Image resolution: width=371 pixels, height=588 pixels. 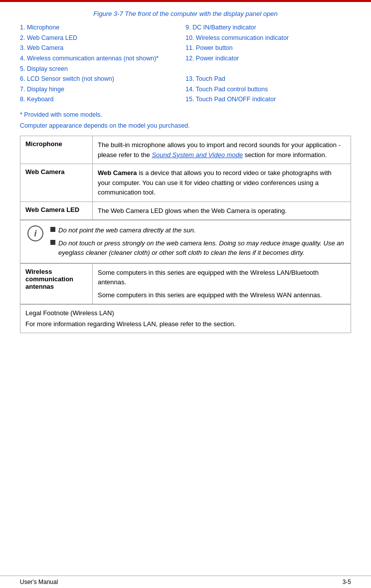 I want to click on wireless-desc: Some computers in this series are equipp…, so click(x=222, y=284).